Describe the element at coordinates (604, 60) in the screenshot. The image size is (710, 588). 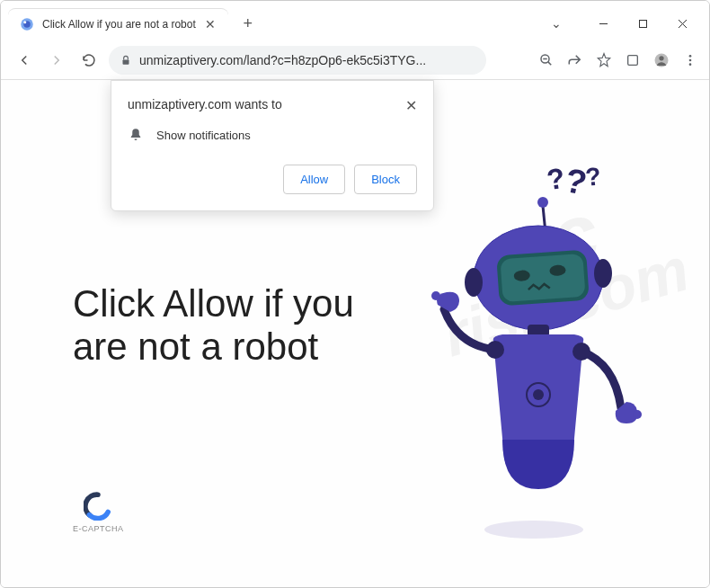
I see `bookmark-icon` at that location.